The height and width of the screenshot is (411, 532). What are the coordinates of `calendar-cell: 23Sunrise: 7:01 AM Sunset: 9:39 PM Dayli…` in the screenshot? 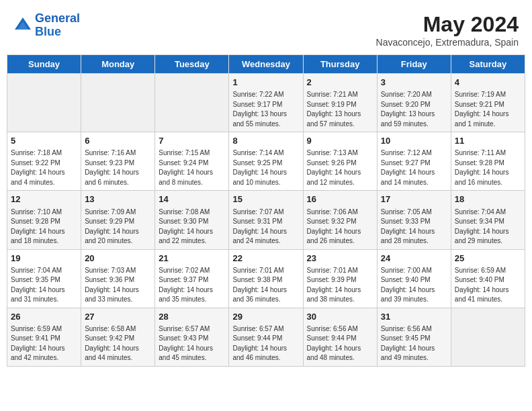 It's located at (340, 278).